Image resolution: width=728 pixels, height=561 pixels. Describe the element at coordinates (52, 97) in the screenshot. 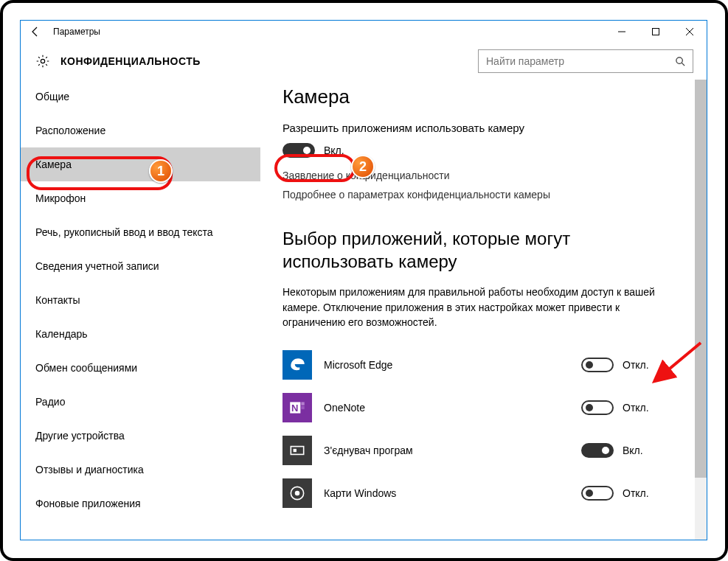

I see `sidebar-item-label: Общие` at that location.